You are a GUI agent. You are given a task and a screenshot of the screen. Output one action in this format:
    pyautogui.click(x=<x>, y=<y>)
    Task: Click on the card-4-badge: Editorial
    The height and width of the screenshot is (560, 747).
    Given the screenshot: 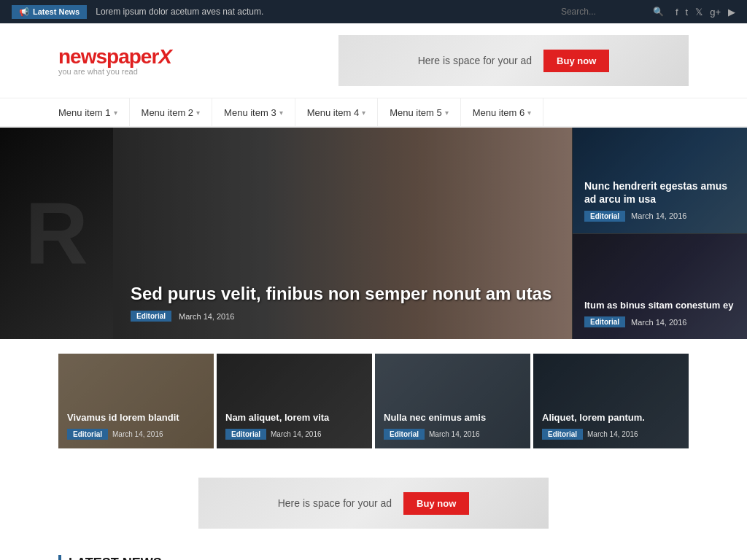 What is the action you would take?
    pyautogui.click(x=562, y=435)
    